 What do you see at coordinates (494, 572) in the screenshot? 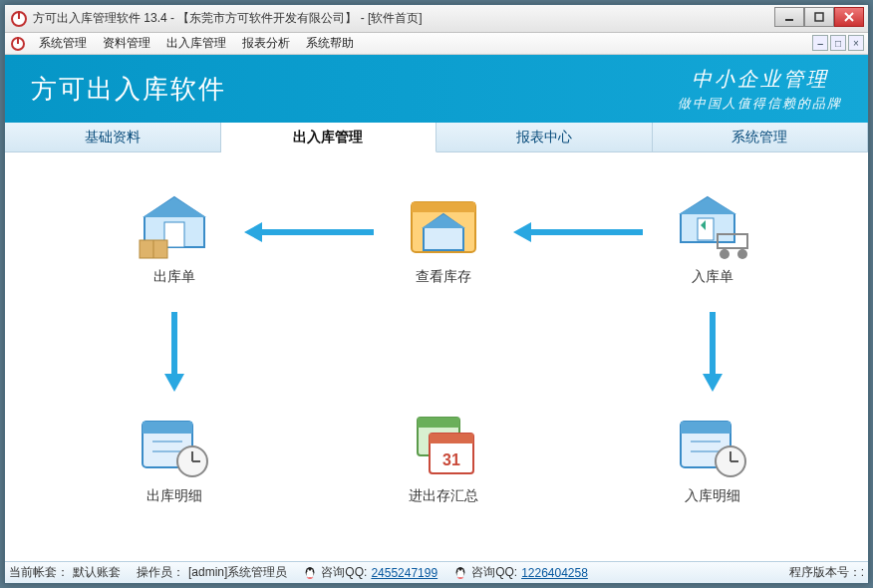
I see `status-qq2-label: 咨询QQ:` at bounding box center [494, 572].